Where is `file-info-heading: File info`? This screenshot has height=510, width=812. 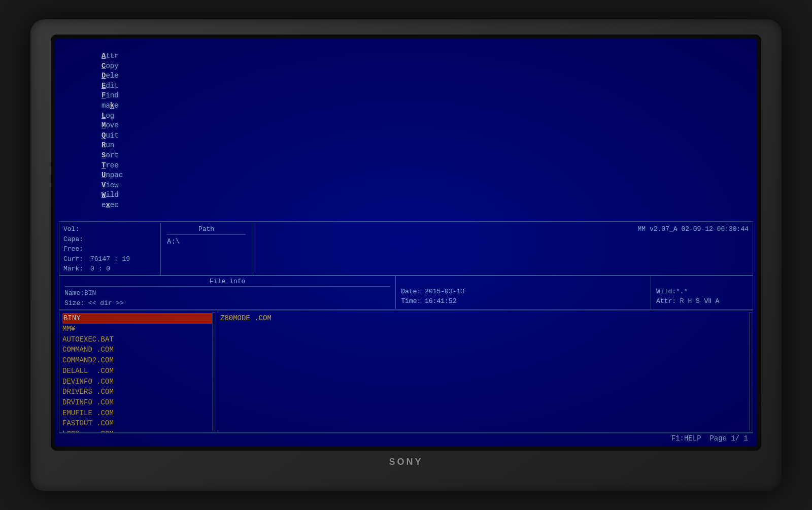 file-info-heading: File info is located at coordinates (227, 282).